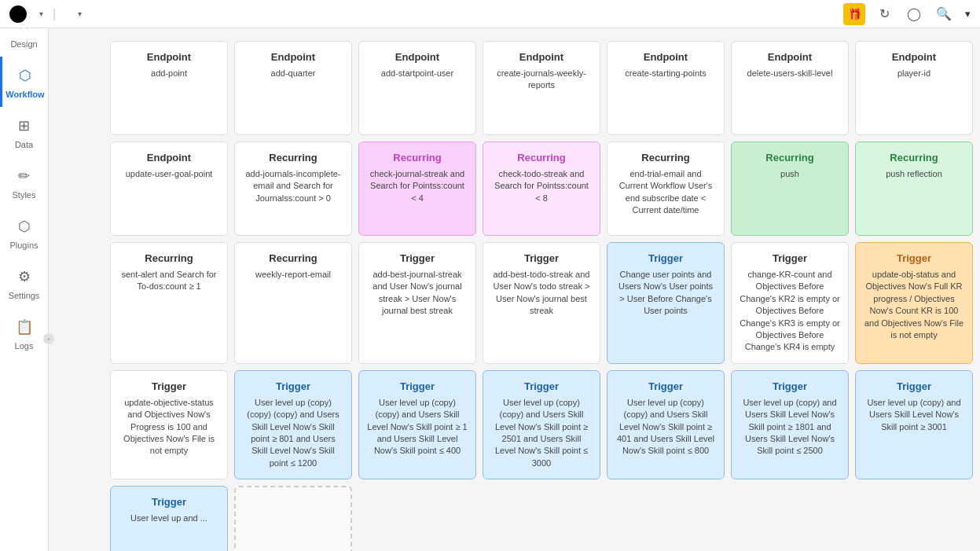 Image resolution: width=980 pixels, height=551 pixels. I want to click on card-type-15: Recurring, so click(292, 258).